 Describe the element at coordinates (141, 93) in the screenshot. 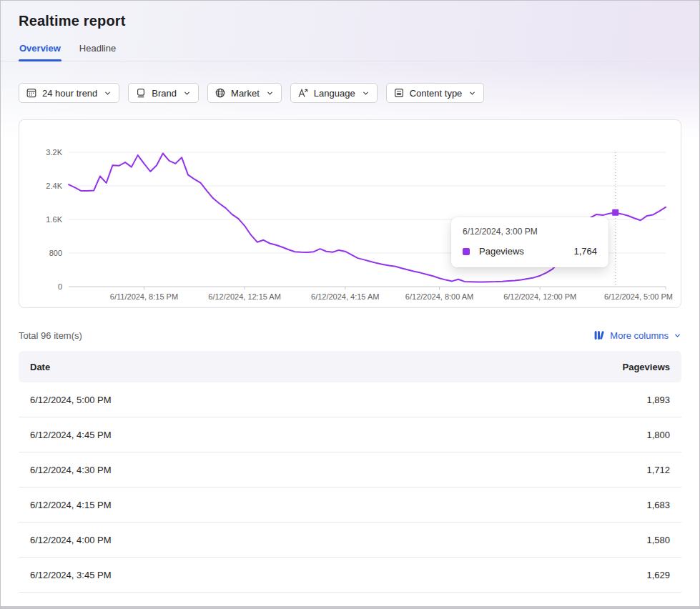

I see `brand-icon` at that location.